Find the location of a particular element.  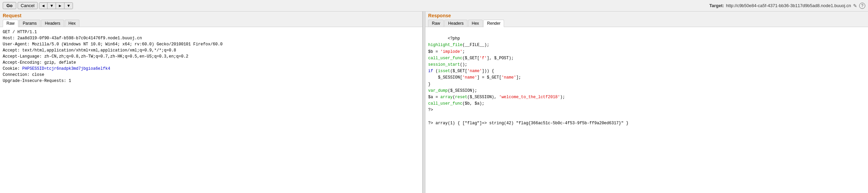

nav-button-group: ◄ ▼ ► ▼ is located at coordinates (56, 6).